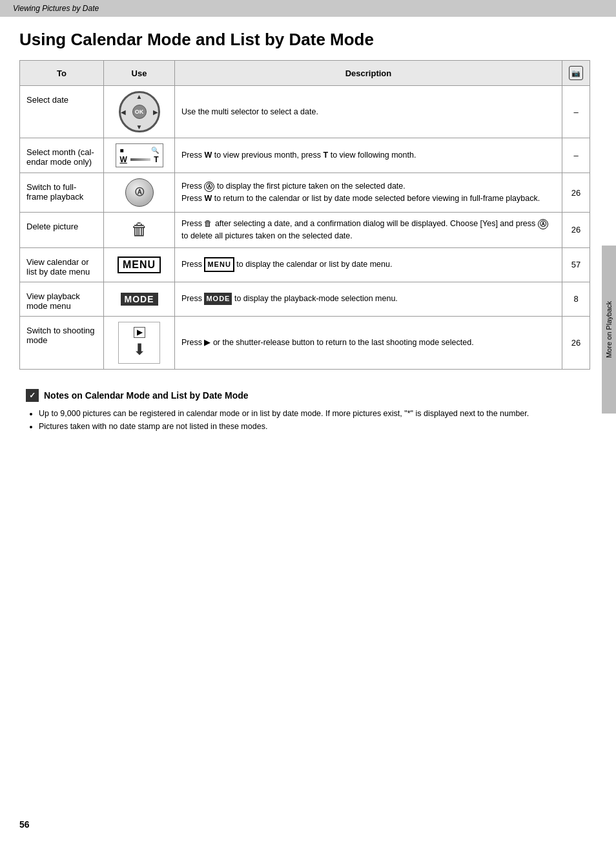  I want to click on row-ref-cal-menu: 57, so click(576, 265).